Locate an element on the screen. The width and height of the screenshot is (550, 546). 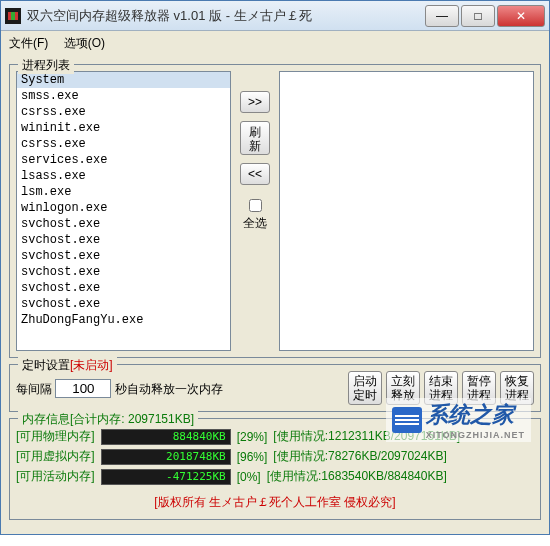
interval-prefix: 每间隔 is located at coordinates (34, 389).